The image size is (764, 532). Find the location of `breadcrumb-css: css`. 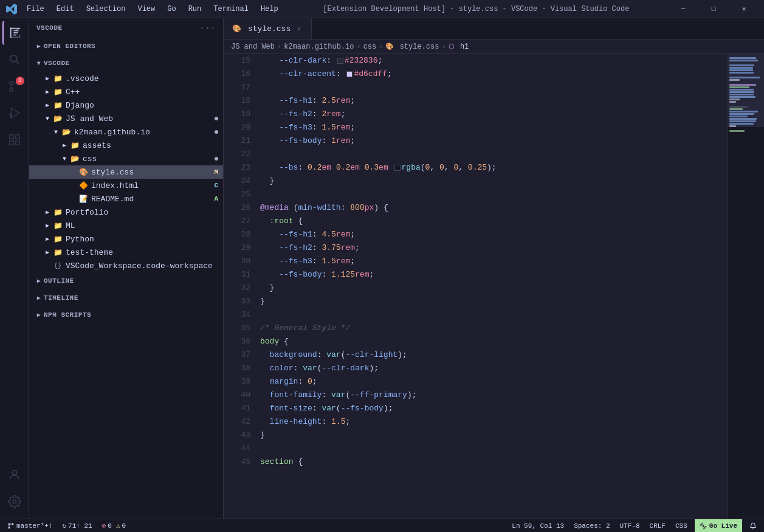

breadcrumb-css: css is located at coordinates (370, 47).